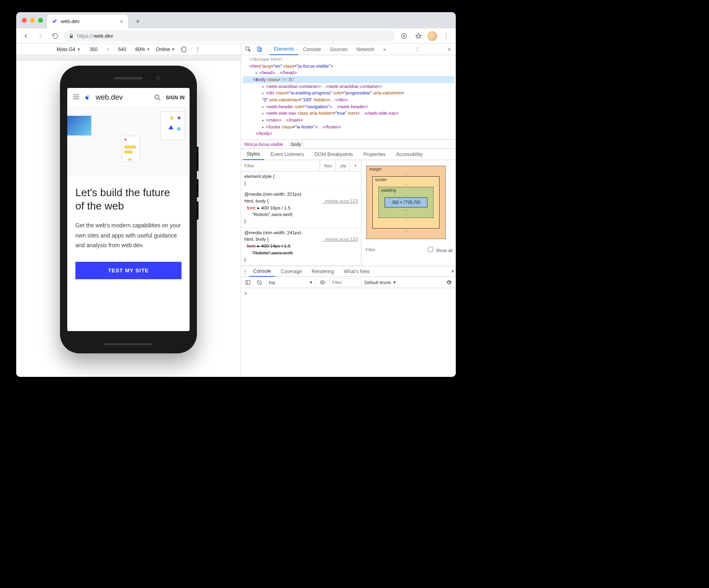 Image resolution: width=709 pixels, height=588 pixels. Describe the element at coordinates (284, 49) in the screenshot. I see `tab-elements: Elements` at that location.